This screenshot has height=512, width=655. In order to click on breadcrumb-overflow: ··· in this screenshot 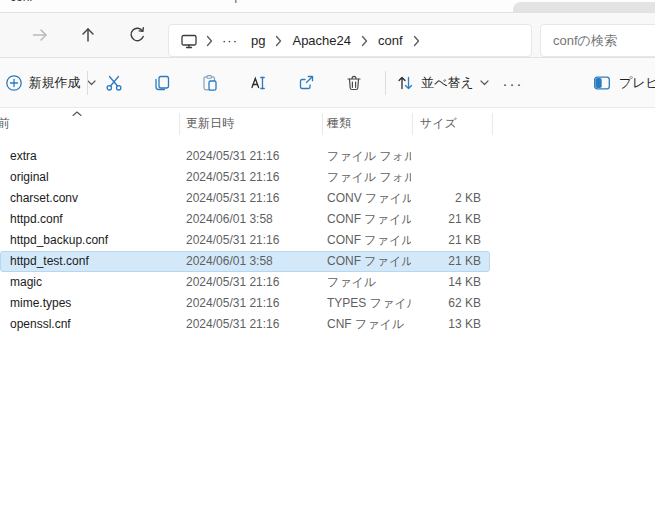, I will do `click(230, 40)`.